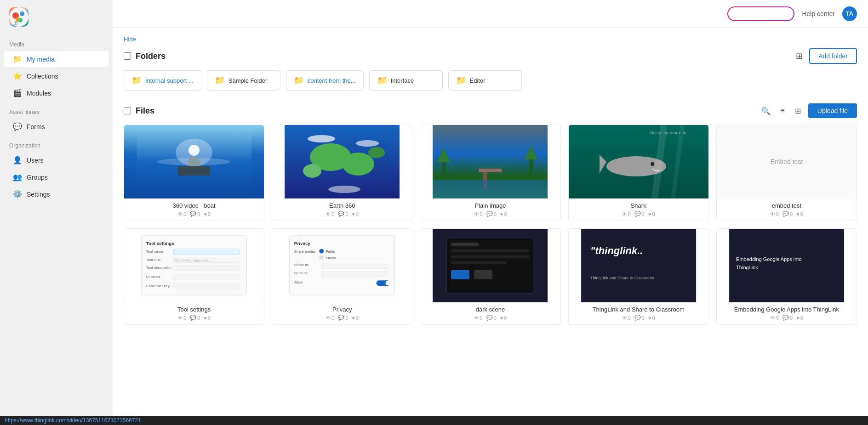 This screenshot has height=425, width=868. I want to click on topbar: Upgrade account Help center TA, so click(490, 14).